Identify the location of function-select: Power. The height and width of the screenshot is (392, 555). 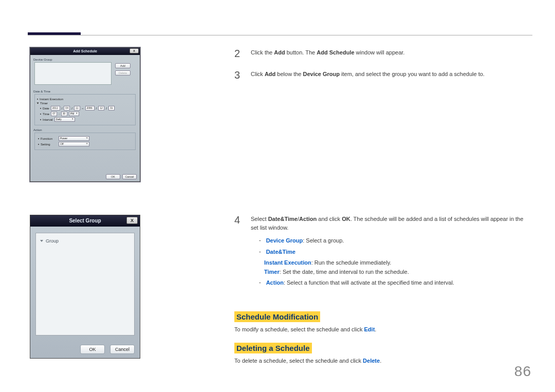
(74, 139).